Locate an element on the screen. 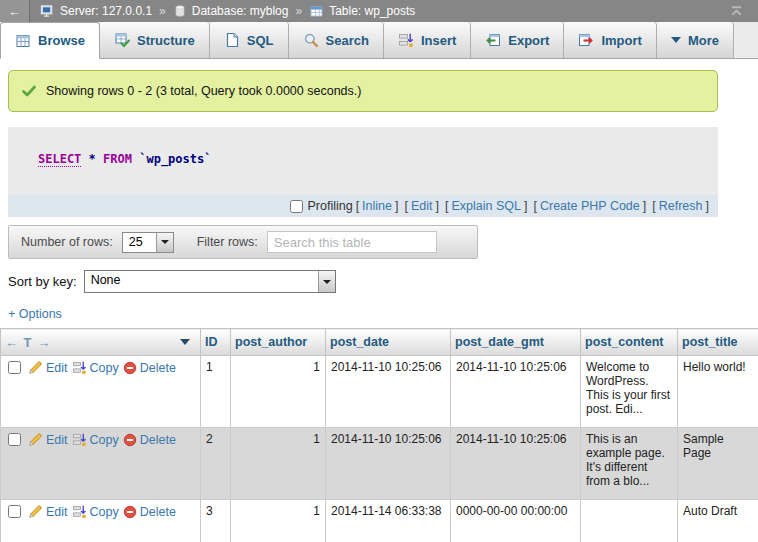 This screenshot has height=542, width=758. profiling-checkbox is located at coordinates (296, 206).